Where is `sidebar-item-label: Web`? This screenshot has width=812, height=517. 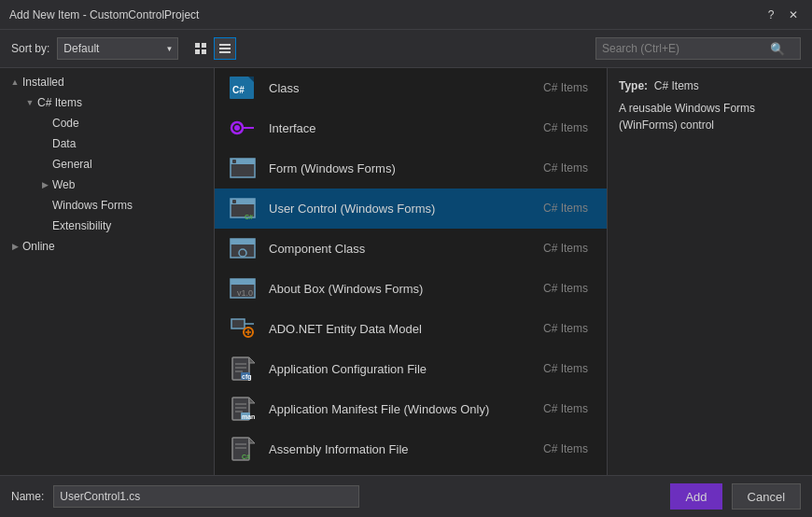 sidebar-item-label: Web is located at coordinates (63, 185).